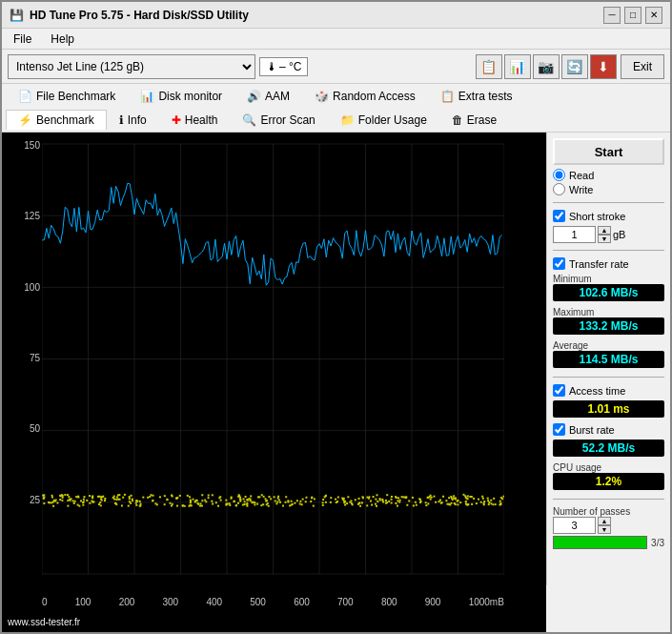 Image resolution: width=672 pixels, height=634 pixels. Describe the element at coordinates (612, 15) in the screenshot. I see `minimize-button: ─` at that location.